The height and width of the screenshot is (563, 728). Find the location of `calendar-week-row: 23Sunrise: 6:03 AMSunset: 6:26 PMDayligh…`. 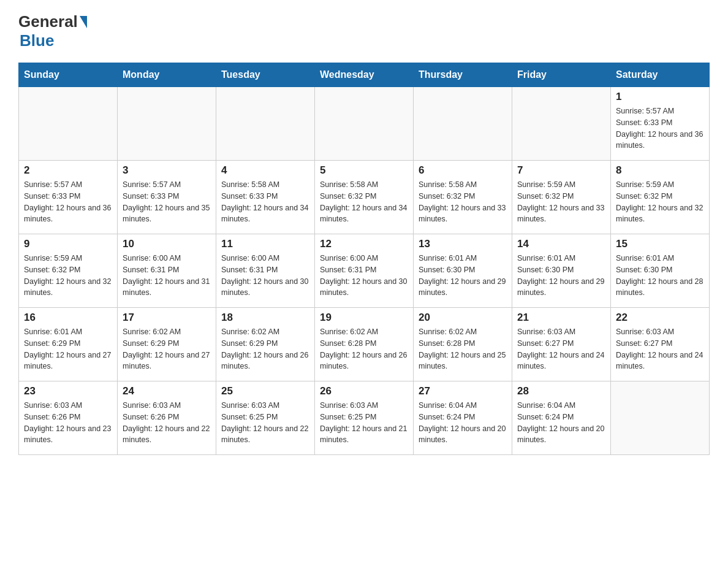

calendar-week-row: 23Sunrise: 6:03 AMSunset: 6:26 PMDayligh… is located at coordinates (364, 418).